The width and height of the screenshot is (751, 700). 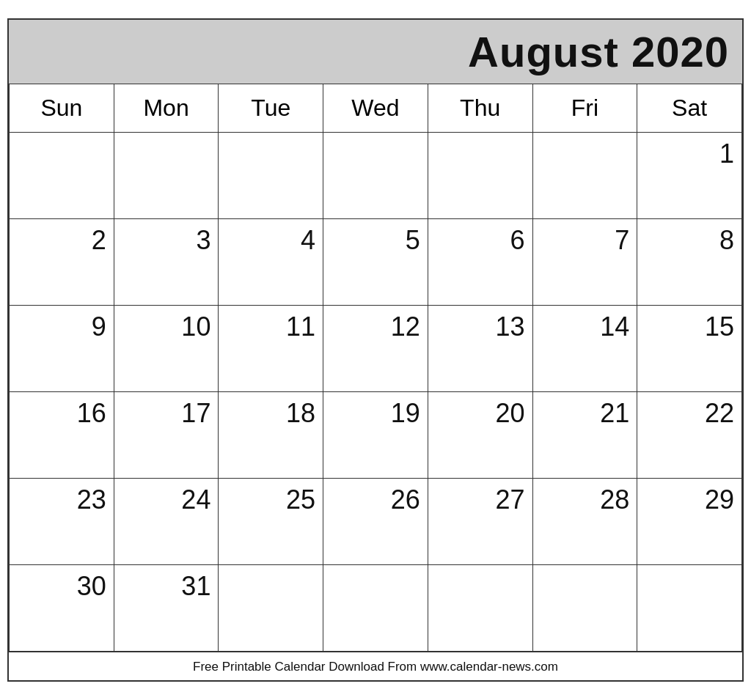 What do you see at coordinates (166, 435) in the screenshot?
I see `calendar-day-cell: 17` at bounding box center [166, 435].